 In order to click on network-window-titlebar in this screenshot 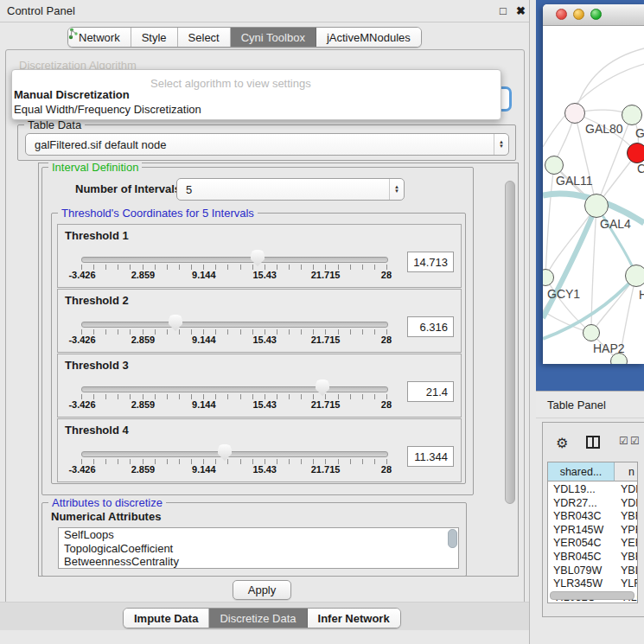, I will do `click(593, 16)`.